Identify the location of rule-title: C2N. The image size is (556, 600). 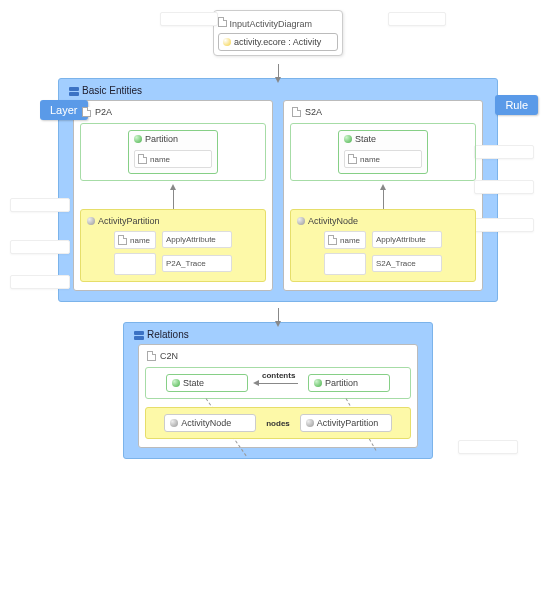
(278, 358).